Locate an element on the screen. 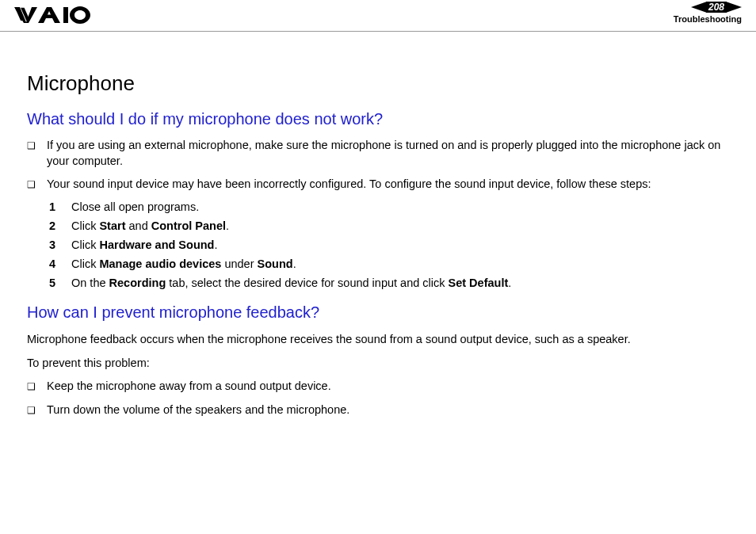 The height and width of the screenshot is (534, 756). paragraph: To prevent this problem: is located at coordinates (380, 363).